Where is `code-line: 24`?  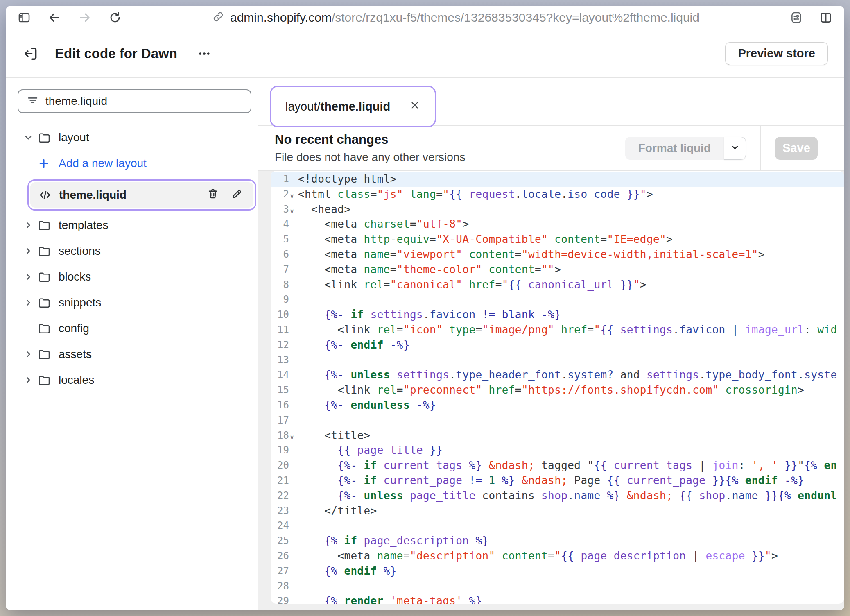 code-line: 24 is located at coordinates (558, 526).